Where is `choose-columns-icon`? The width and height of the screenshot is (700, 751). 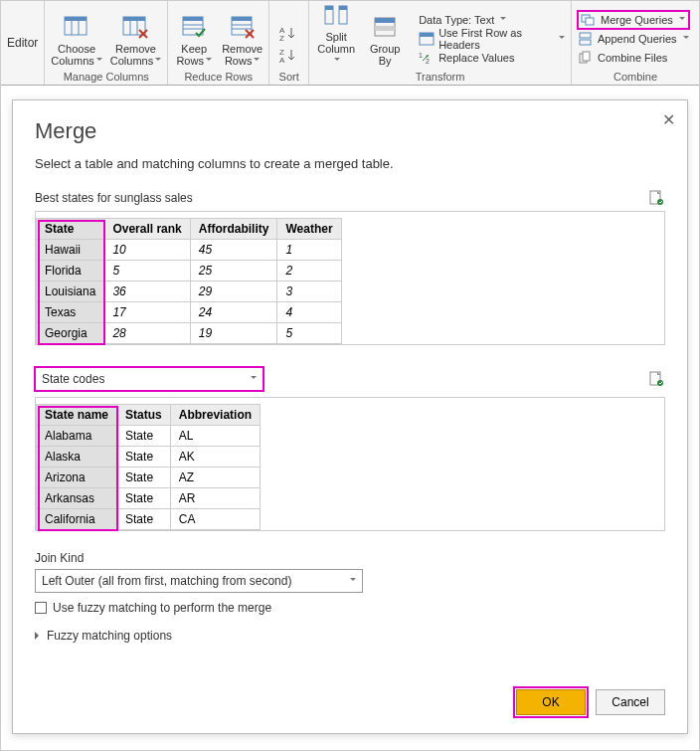
choose-columns-icon is located at coordinates (77, 27).